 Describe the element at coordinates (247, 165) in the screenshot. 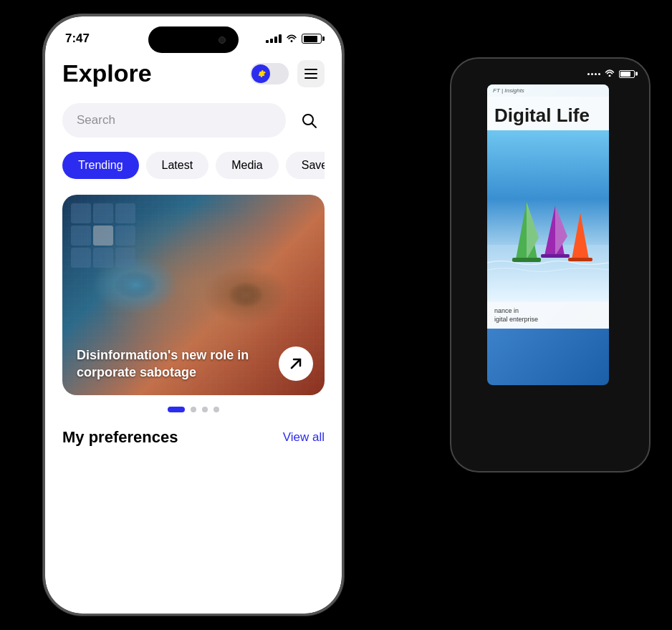

I see `tab-media: Media` at that location.